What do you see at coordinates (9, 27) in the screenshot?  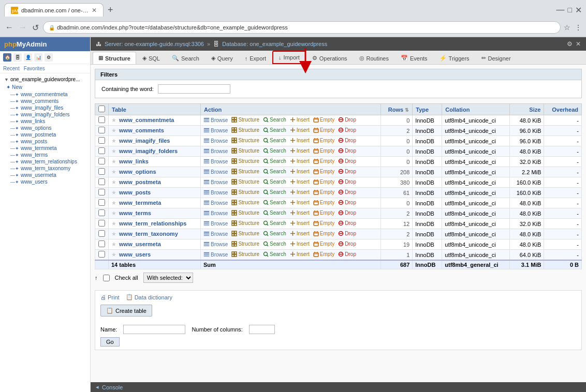 I see `back-btn: ←` at bounding box center [9, 27].